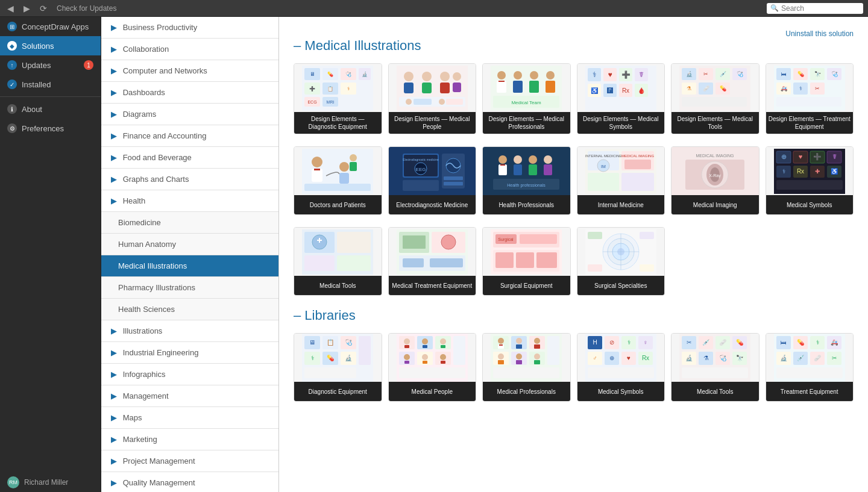 The width and height of the screenshot is (868, 492). Describe the element at coordinates (312, 102) in the screenshot. I see `svg-text: ECG` at that location.